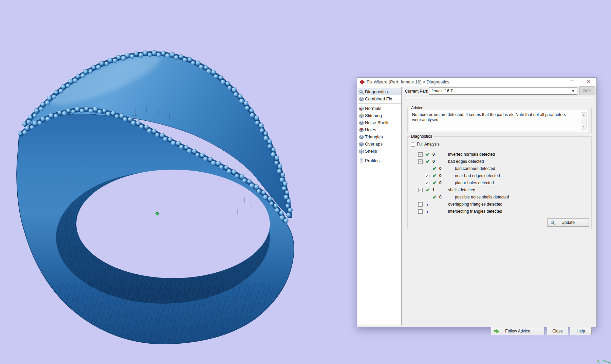 Image resolution: width=611 pixels, height=364 pixels. Describe the element at coordinates (374, 137) in the screenshot. I see `sidebar-item-label: Triangles` at that location.